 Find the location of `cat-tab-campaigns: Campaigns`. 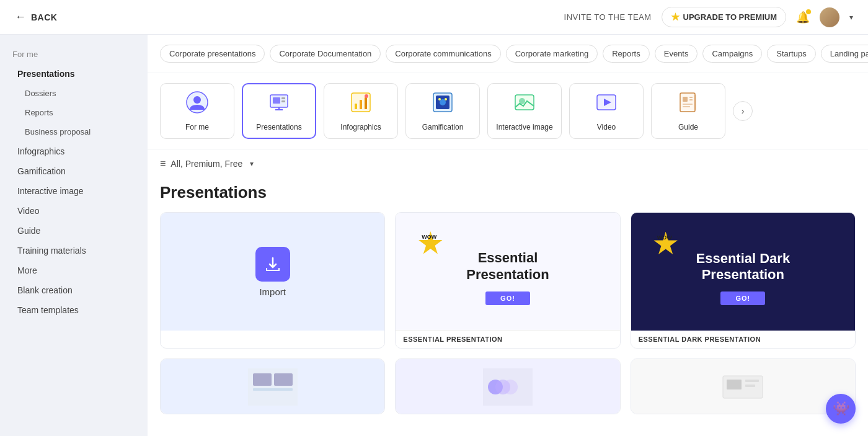

cat-tab-campaigns: Campaigns is located at coordinates (732, 53).